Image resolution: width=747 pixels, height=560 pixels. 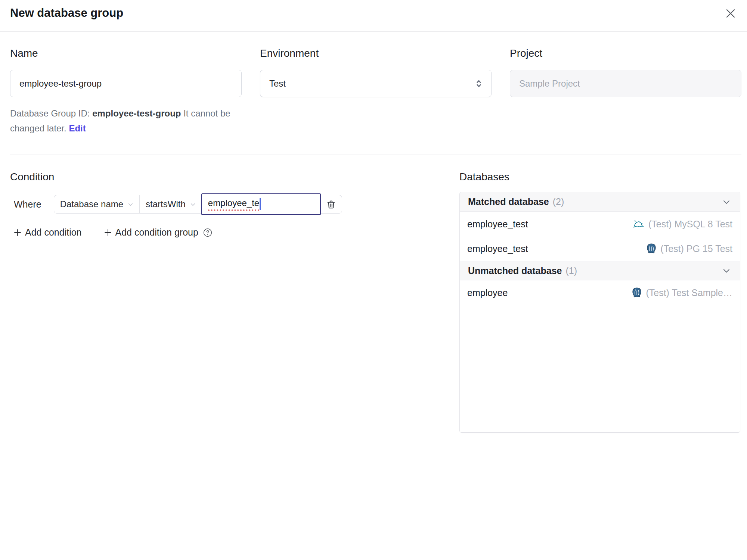 What do you see at coordinates (600, 224) in the screenshot?
I see `database-row: employee_test (Test) MySQL 8 Test` at bounding box center [600, 224].